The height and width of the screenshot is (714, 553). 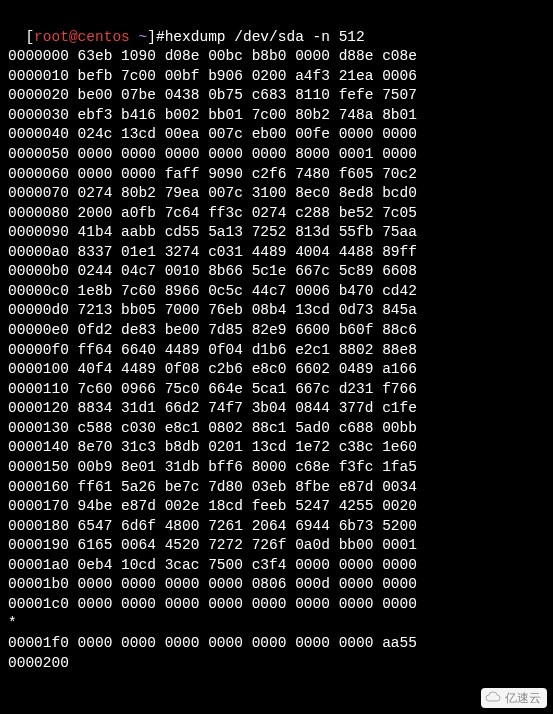 What do you see at coordinates (276, 351) in the screenshot?
I see `hex-line: 00000f0 ff64 6640 4489 0f04 d1b6 e2c1 88…` at bounding box center [276, 351].